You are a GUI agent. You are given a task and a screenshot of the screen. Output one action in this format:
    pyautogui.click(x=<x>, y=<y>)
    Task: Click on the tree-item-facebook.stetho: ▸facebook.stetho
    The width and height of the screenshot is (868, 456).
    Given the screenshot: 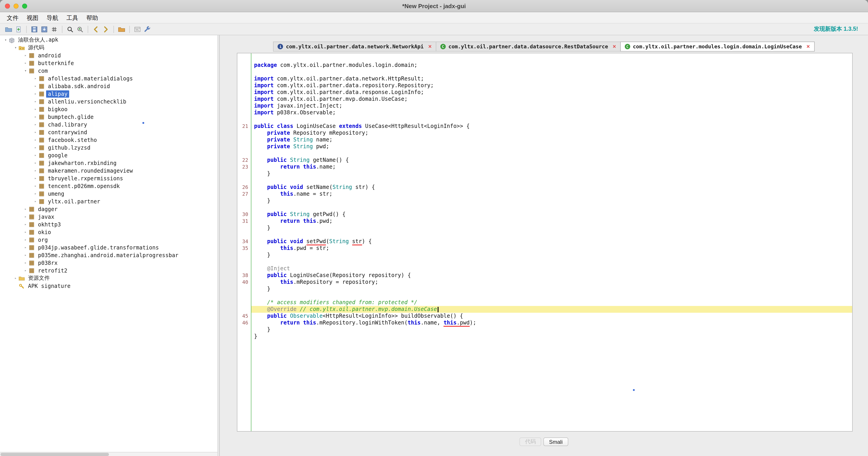 What is the action you would take?
    pyautogui.click(x=108, y=140)
    